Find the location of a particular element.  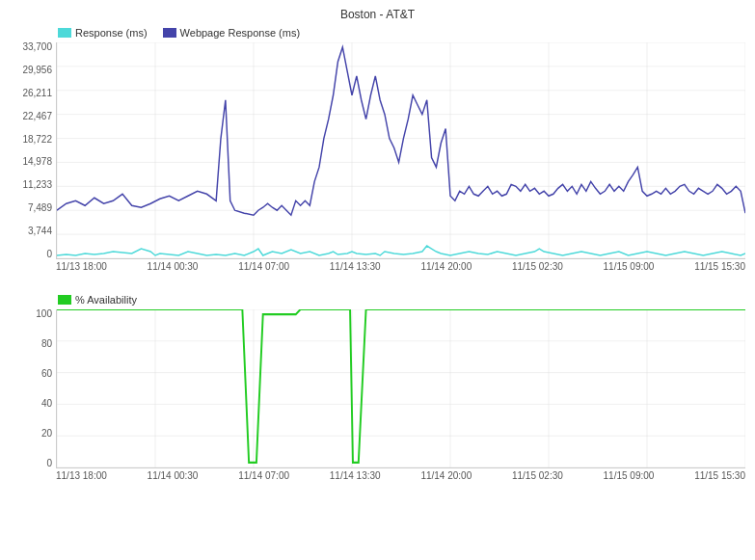

bx-label-7: 11/15 15:30 is located at coordinates (719, 479).